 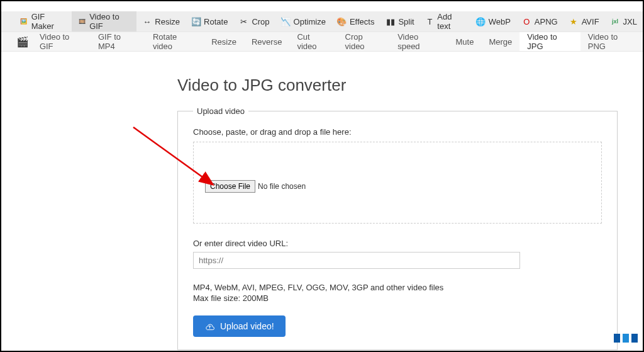 I want to click on dropzone: Choose File No file chosen, so click(x=397, y=183).